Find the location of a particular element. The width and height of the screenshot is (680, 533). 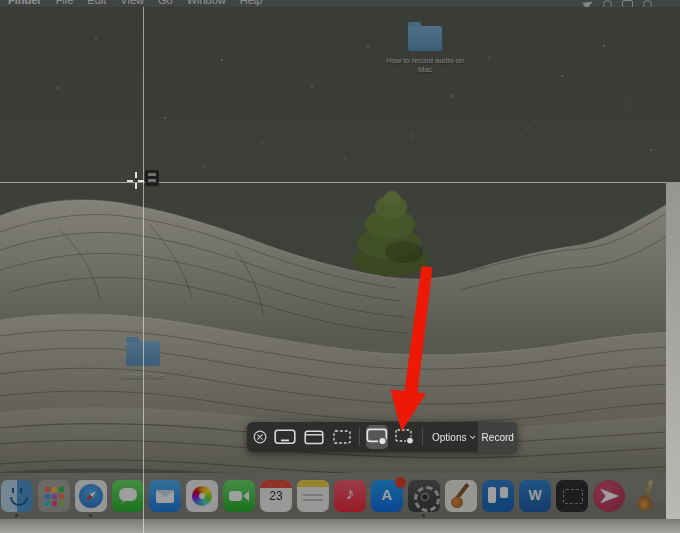

crosshair-cursor is located at coordinates (136, 180).